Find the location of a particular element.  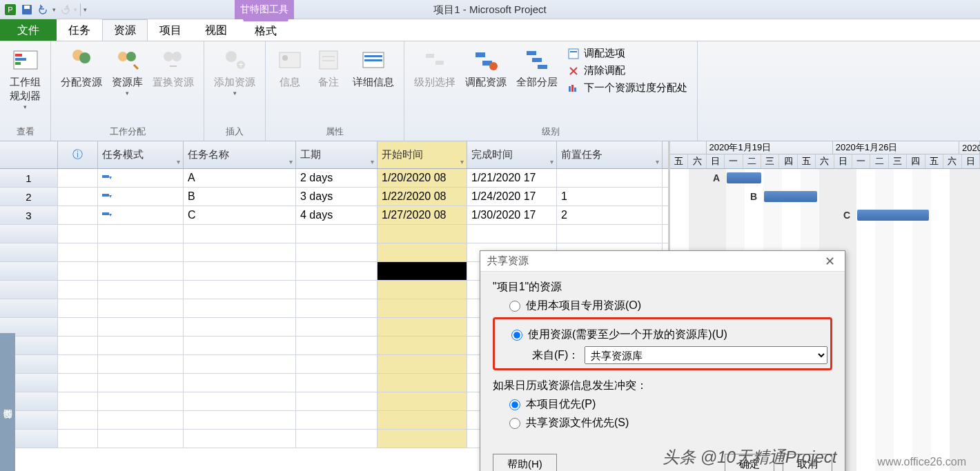

table-row is located at coordinates (334, 234).